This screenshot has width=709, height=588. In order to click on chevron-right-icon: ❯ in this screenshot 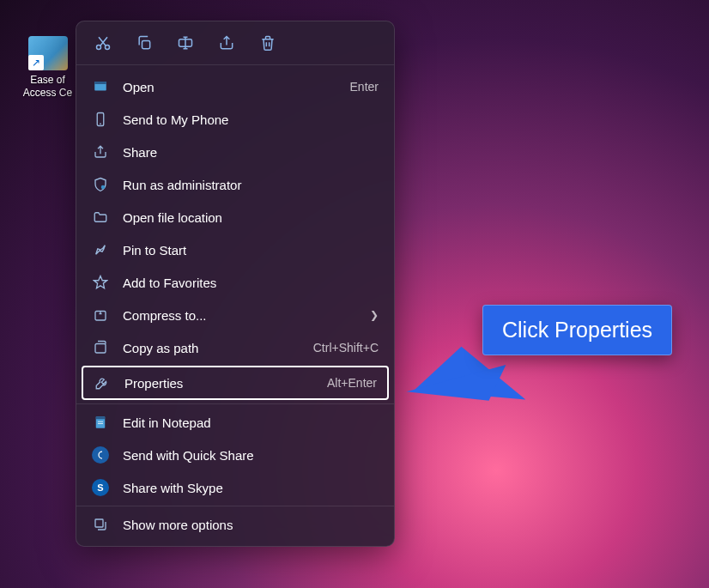, I will do `click(374, 315)`.